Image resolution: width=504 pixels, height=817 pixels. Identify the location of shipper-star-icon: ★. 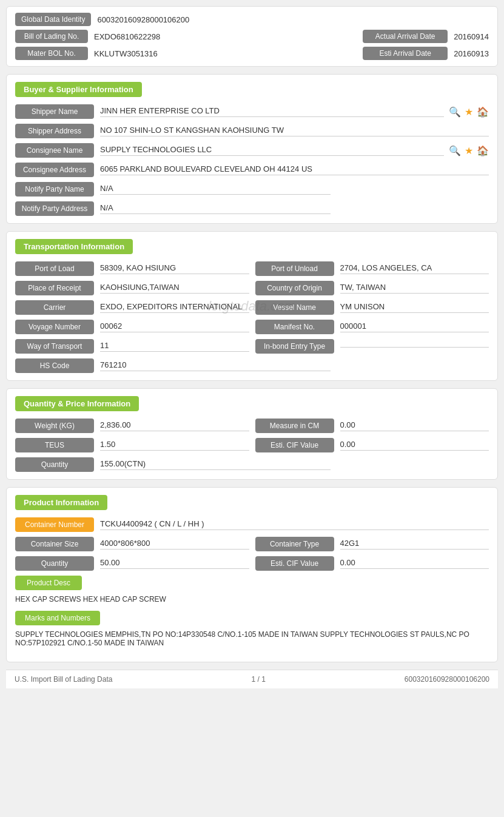
(469, 112).